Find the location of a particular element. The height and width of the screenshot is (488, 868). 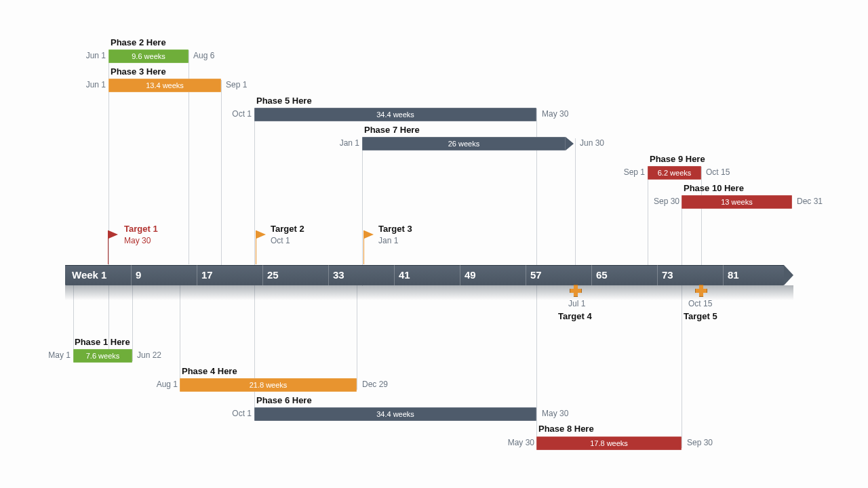

axis-tick: 73 is located at coordinates (667, 275).